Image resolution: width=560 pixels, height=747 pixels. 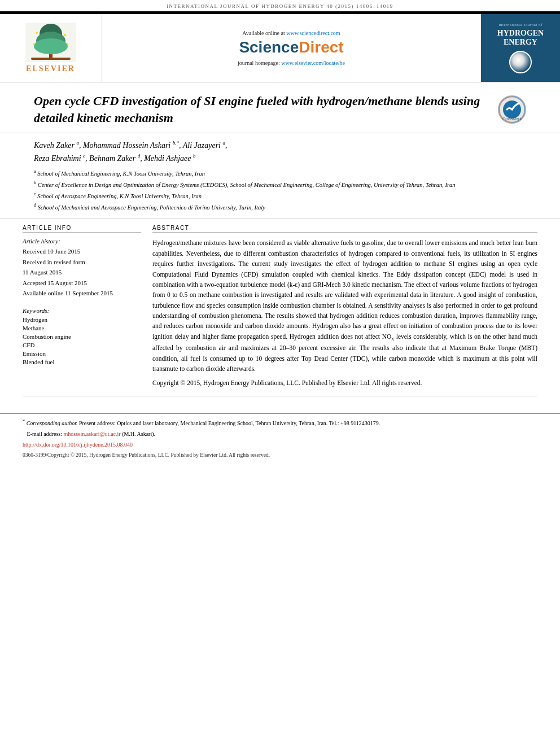 I want to click on abstract-header: ABSTRACT, so click(x=345, y=229).